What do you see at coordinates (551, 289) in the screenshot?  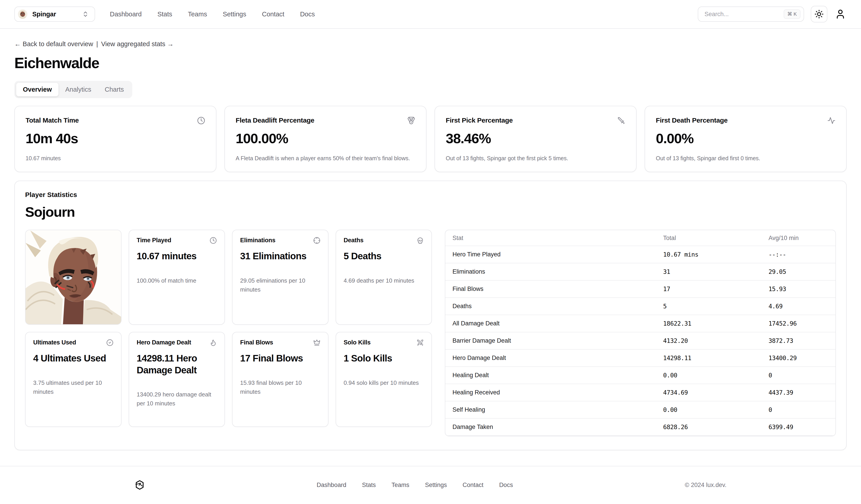 I see `stat-label: Final Blows` at bounding box center [551, 289].